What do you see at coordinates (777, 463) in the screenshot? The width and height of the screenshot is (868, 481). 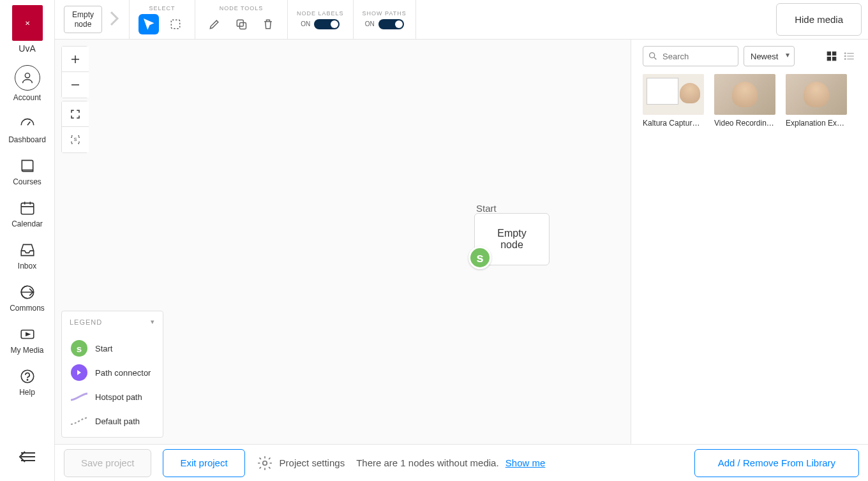 I see `add-remove-library-button: Add / Remove From Library` at bounding box center [777, 463].